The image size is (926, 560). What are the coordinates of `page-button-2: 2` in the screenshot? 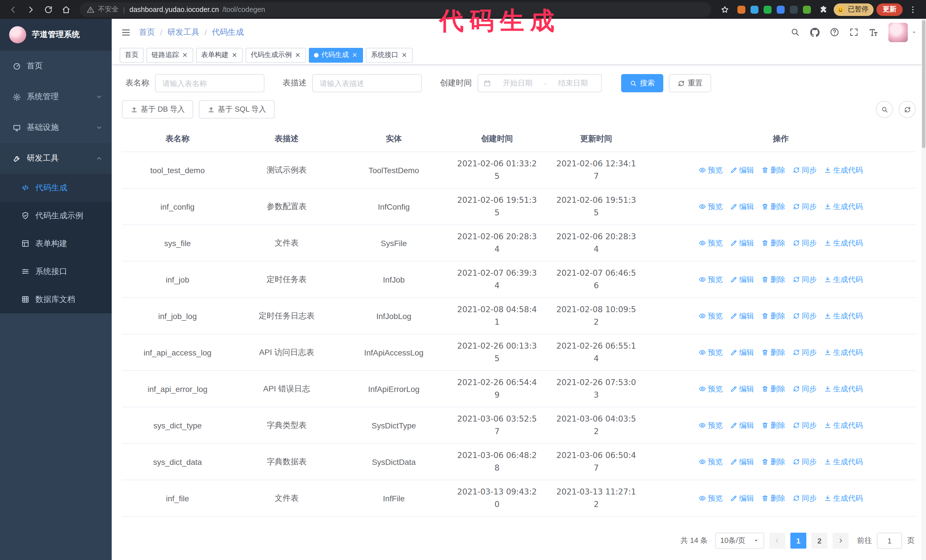 It's located at (819, 541).